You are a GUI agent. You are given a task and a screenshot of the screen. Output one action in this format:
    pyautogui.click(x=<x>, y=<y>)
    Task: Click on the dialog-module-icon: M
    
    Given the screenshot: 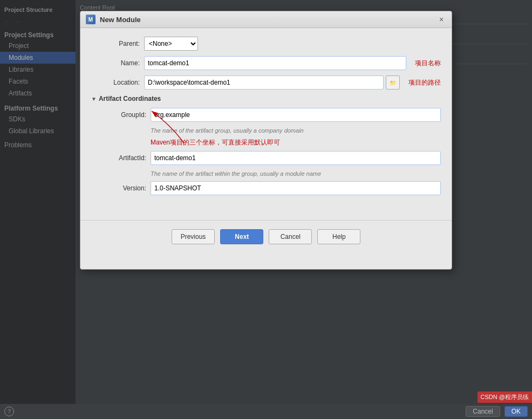 What is the action you would take?
    pyautogui.click(x=91, y=19)
    